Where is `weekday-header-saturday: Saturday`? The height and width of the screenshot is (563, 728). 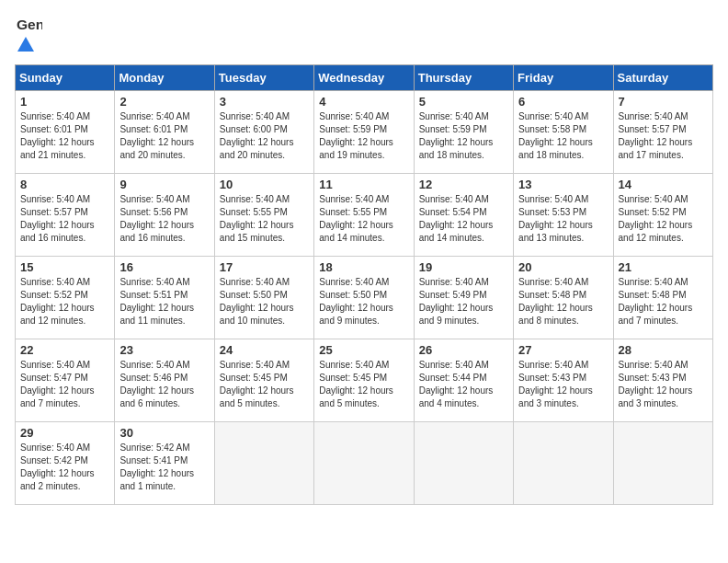
weekday-header-saturday: Saturday is located at coordinates (663, 78).